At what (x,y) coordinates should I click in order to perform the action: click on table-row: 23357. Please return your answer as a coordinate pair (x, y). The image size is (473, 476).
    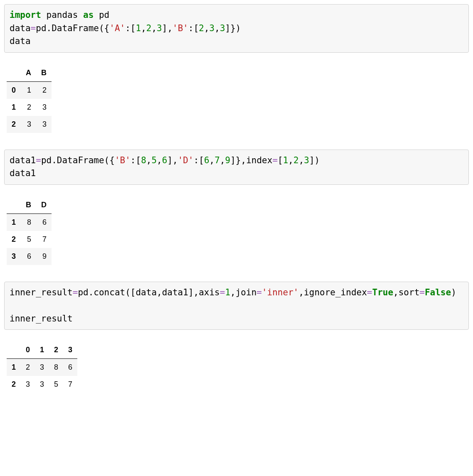
    Looking at the image, I should click on (42, 385).